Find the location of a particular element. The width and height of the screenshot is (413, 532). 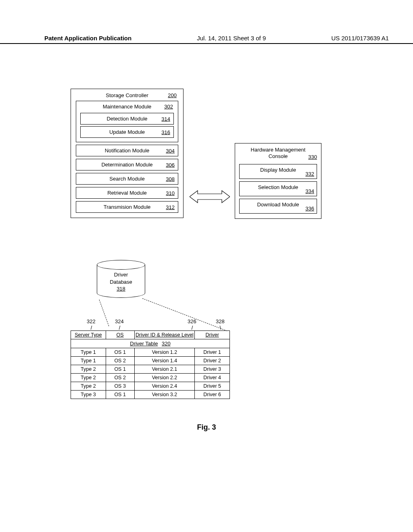

driver-database-body: Driver Database 318 is located at coordinates (121, 281).